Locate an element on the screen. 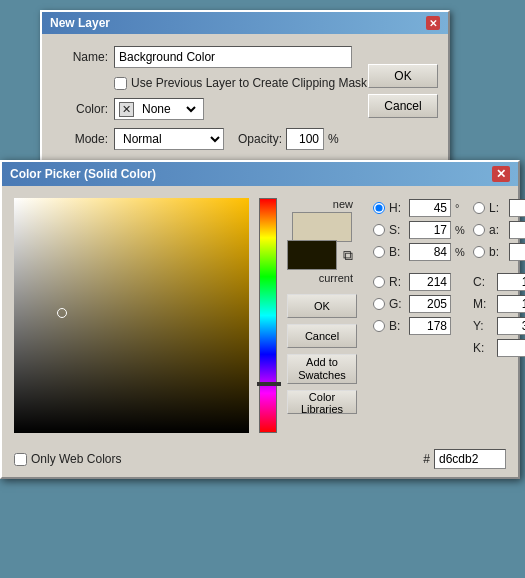  opacity-label: Opacity: is located at coordinates (260, 139).